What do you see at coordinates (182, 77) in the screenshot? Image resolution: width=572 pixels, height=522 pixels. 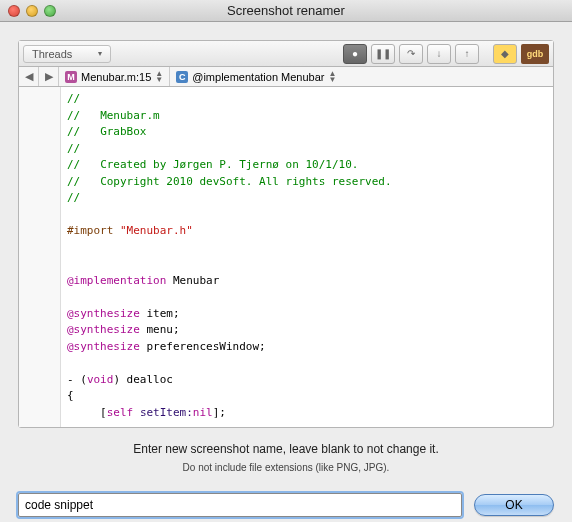 I see `class-icon: C` at bounding box center [182, 77].